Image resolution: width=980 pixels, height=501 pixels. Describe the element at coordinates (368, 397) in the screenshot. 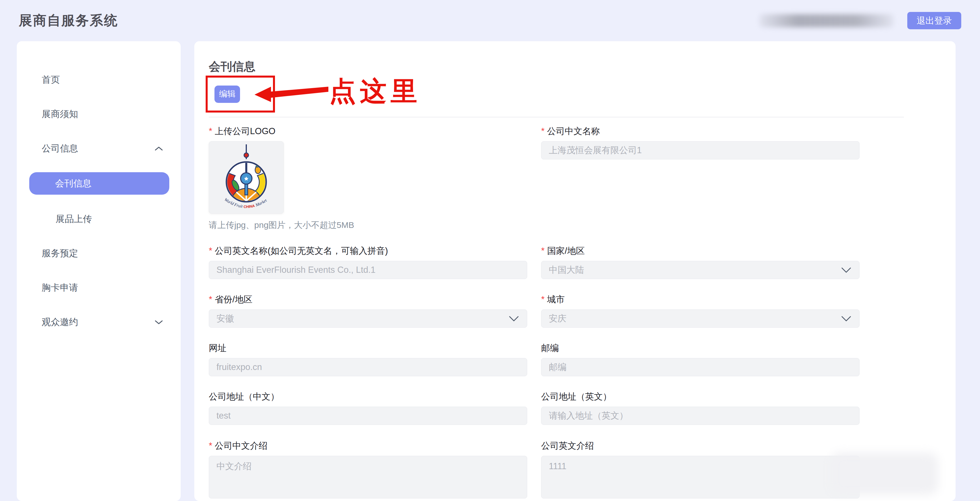

I see `address-cn-label: 公司地址（中文）` at that location.